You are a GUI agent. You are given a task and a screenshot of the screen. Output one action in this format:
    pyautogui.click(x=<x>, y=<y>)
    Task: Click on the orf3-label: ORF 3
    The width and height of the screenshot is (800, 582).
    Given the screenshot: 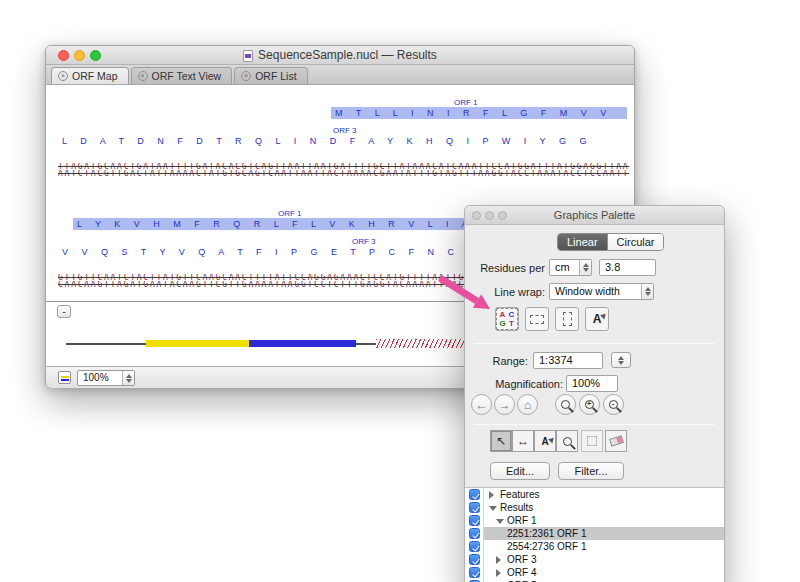 What is the action you would take?
    pyautogui.click(x=345, y=130)
    